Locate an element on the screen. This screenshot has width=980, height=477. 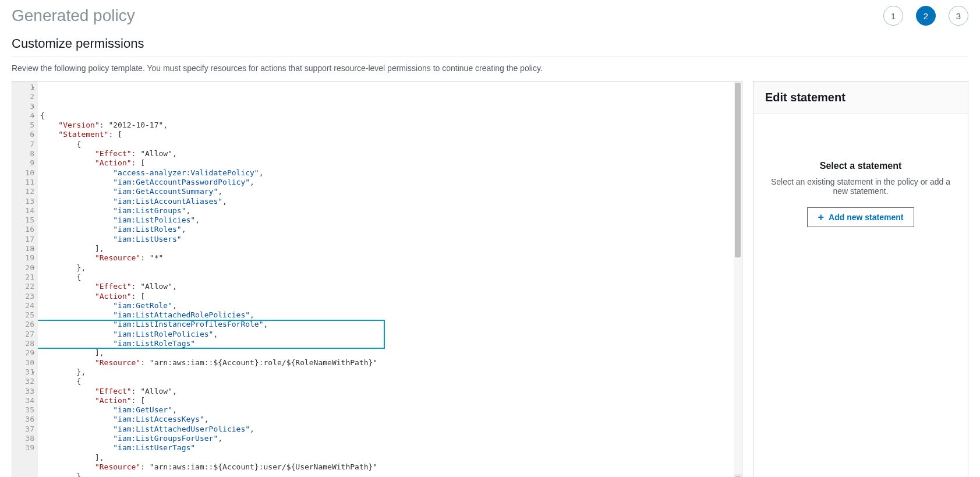
plus-icon: + is located at coordinates (821, 217).